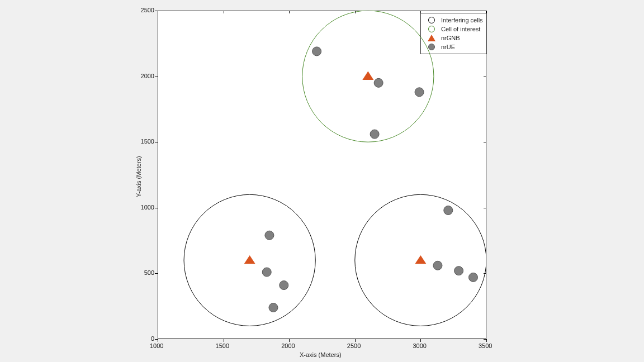 This screenshot has width=644, height=362. What do you see at coordinates (157, 346) in the screenshot?
I see `x-tick-label: 1000` at bounding box center [157, 346].